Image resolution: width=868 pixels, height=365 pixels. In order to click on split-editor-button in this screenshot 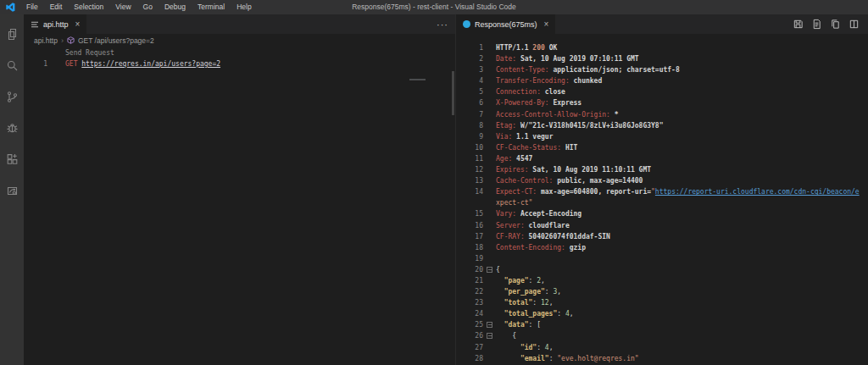, I will do `click(854, 24)`.